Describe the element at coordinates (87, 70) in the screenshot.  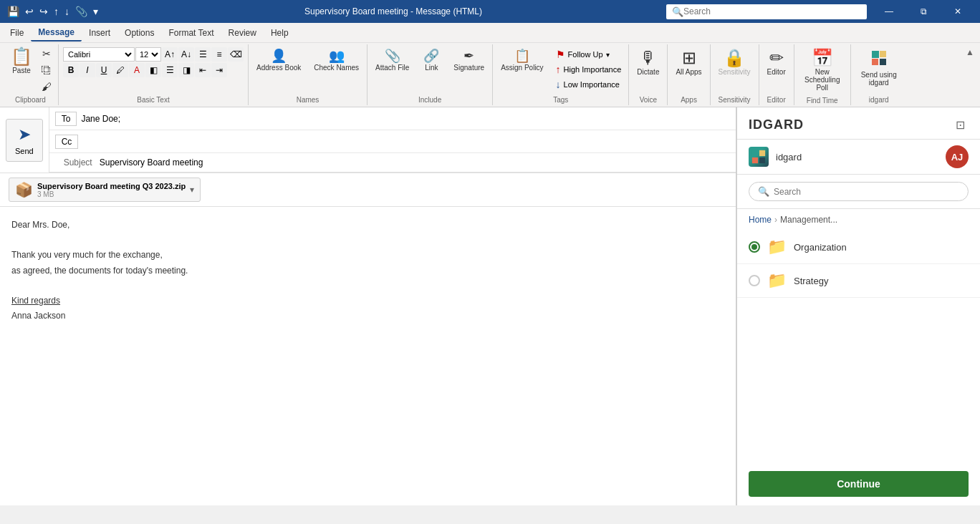
I see `italic-button: I` at that location.